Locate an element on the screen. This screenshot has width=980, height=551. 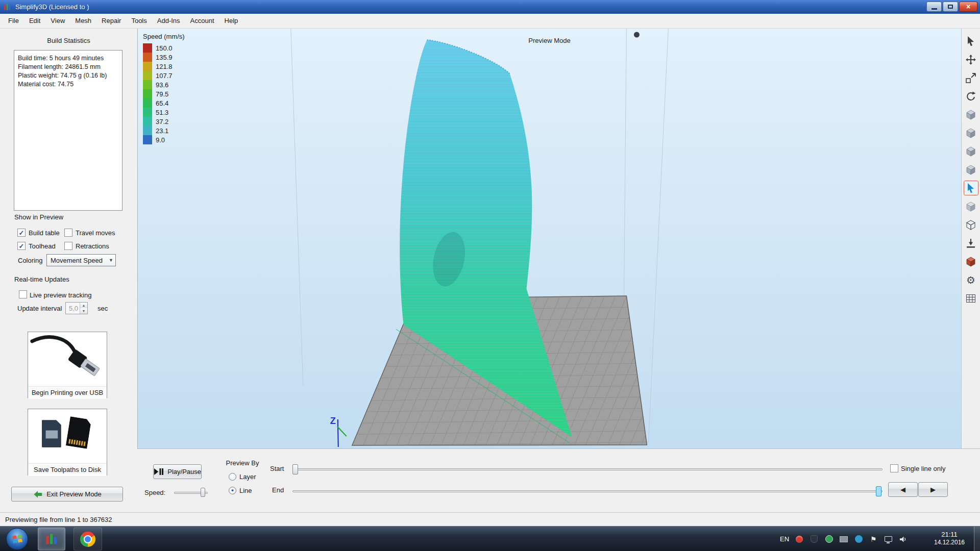
spinner-up-icon: ▲ is located at coordinates (84, 305).